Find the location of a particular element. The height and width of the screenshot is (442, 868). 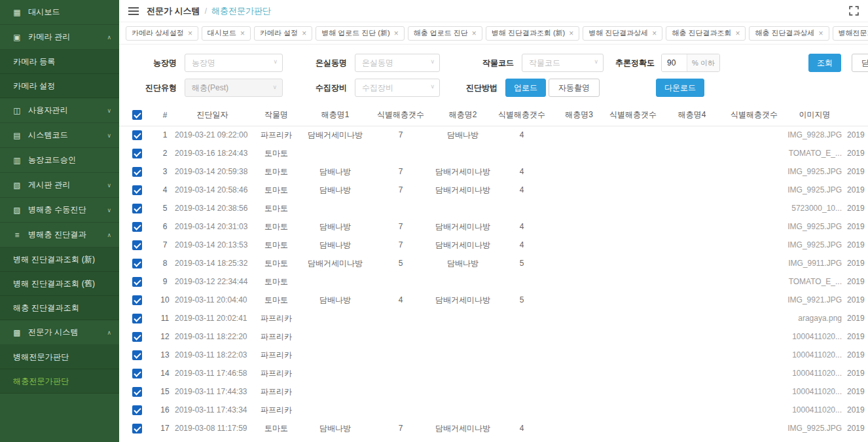

cell: IMG_9925.JPG is located at coordinates (814, 190).